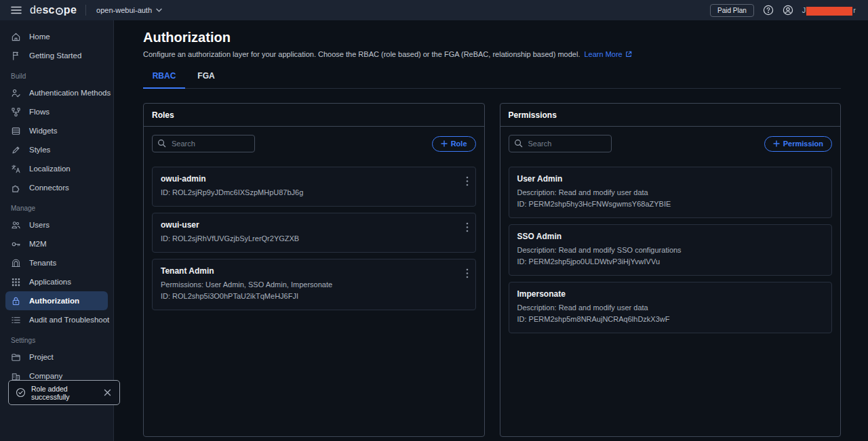 This screenshot has width=868, height=441. I want to click on logo-text: de, so click(36, 10).